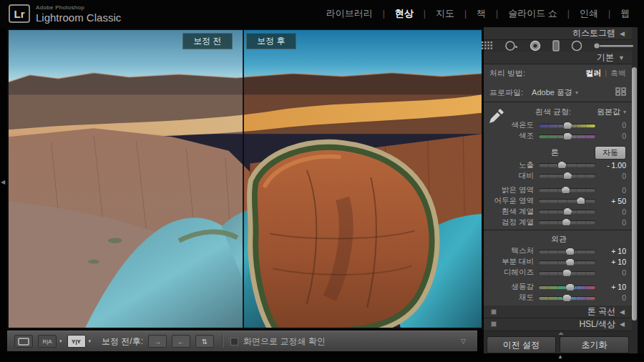 This screenshot has width=644, height=362. I want to click on module-tab-4: 슬라이드 쇼, so click(532, 14).